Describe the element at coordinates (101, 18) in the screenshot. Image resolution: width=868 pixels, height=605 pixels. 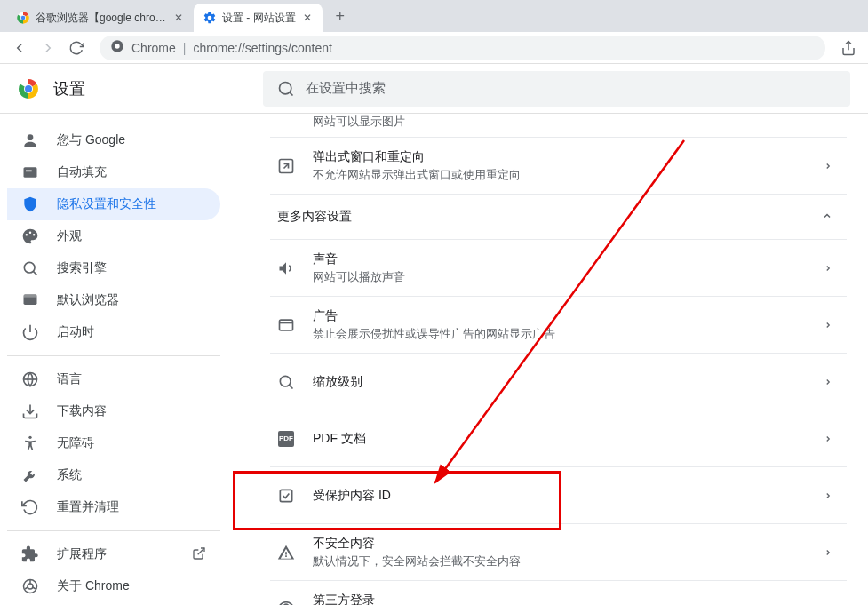
I see `tab-title: 谷歌浏览器【google chrome】` at that location.